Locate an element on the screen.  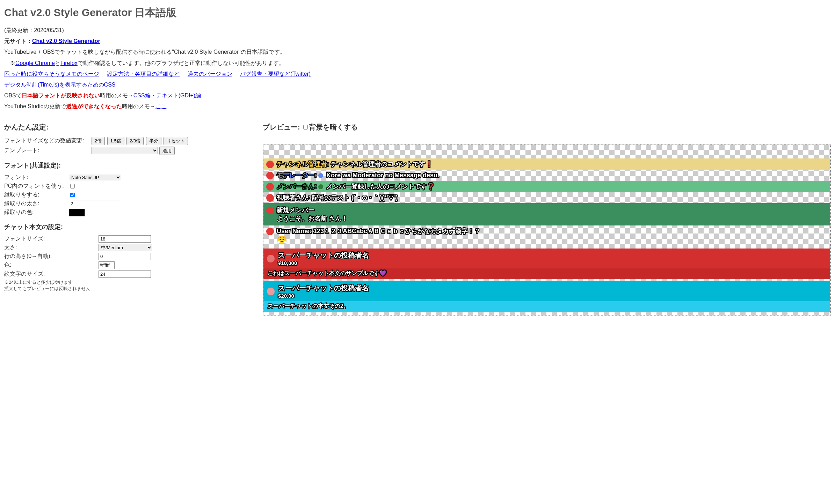
link-timeis: デジタル時計(Time.is)を表示するためのCSS is located at coordinates (60, 84).